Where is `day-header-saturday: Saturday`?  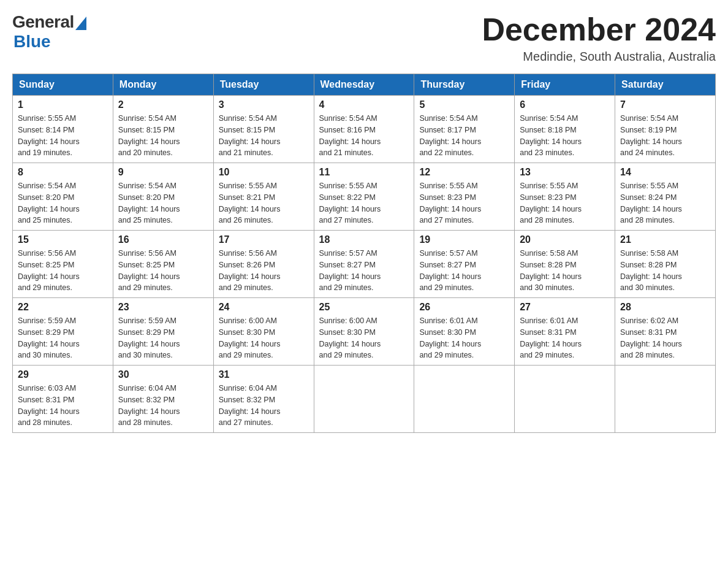
day-header-saturday: Saturday is located at coordinates (665, 85).